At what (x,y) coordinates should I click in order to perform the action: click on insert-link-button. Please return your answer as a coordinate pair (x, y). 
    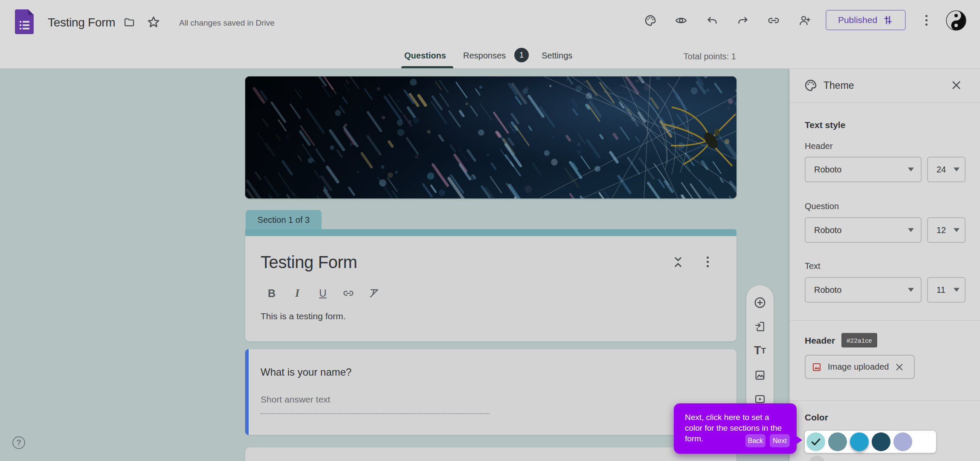
    Looking at the image, I should click on (348, 293).